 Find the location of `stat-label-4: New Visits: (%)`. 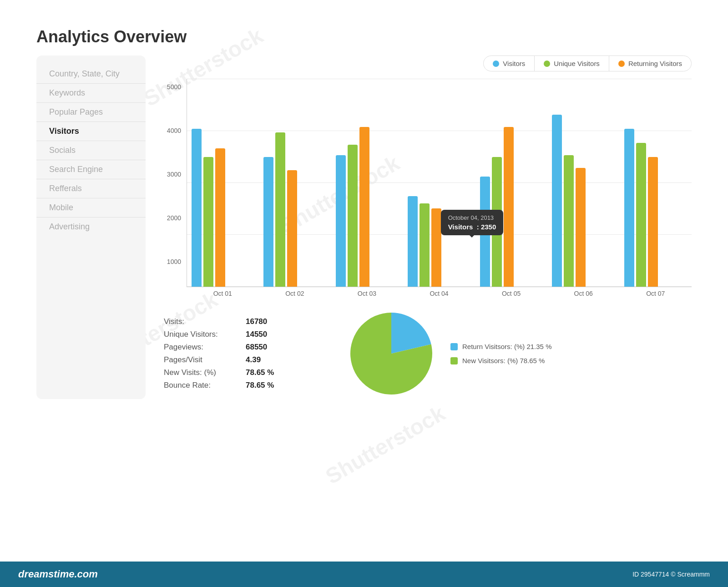

stat-label-4: New Visits: (%) is located at coordinates (205, 373).